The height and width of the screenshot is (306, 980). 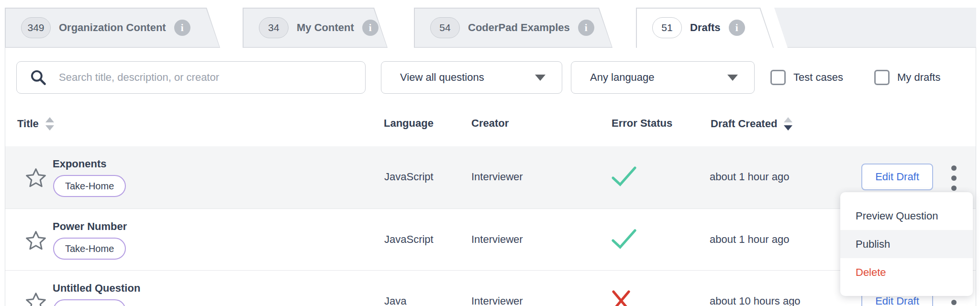 I want to click on tab-count-badge: 54, so click(x=445, y=28).